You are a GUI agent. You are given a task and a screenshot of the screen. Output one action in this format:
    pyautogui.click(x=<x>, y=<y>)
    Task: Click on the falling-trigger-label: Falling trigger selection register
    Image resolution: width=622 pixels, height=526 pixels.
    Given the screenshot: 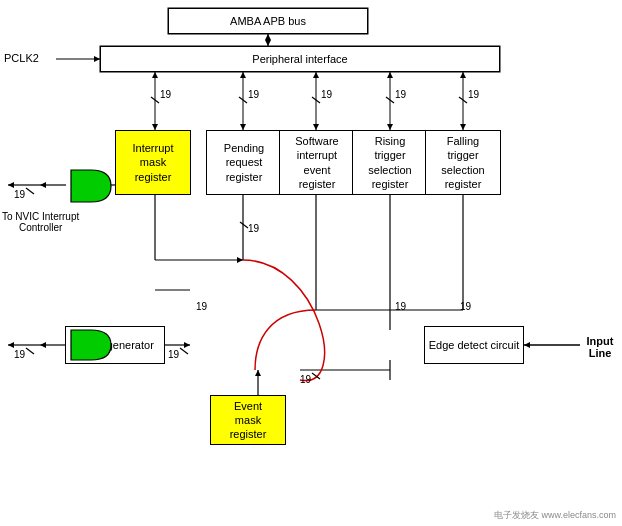 What is the action you would take?
    pyautogui.click(x=462, y=162)
    